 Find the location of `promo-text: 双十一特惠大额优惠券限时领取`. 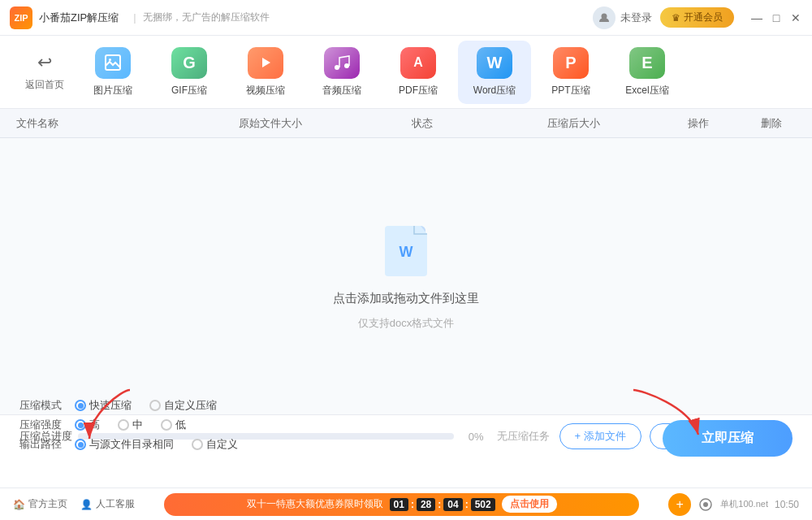

promo-text: 双十一特惠大额优惠券限时领取 is located at coordinates (315, 504).